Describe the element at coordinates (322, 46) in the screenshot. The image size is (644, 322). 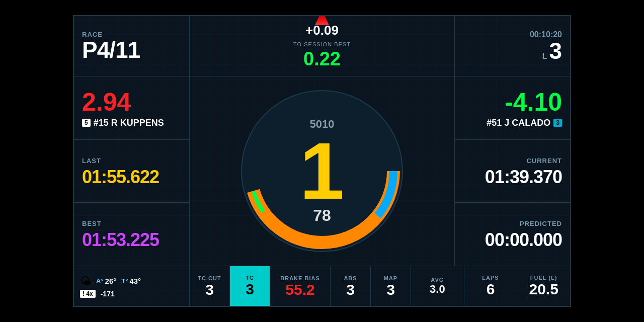
I see `top-row: RACE P4/11 +0.09 TO SESSION BEST 0.22 00…` at that location.